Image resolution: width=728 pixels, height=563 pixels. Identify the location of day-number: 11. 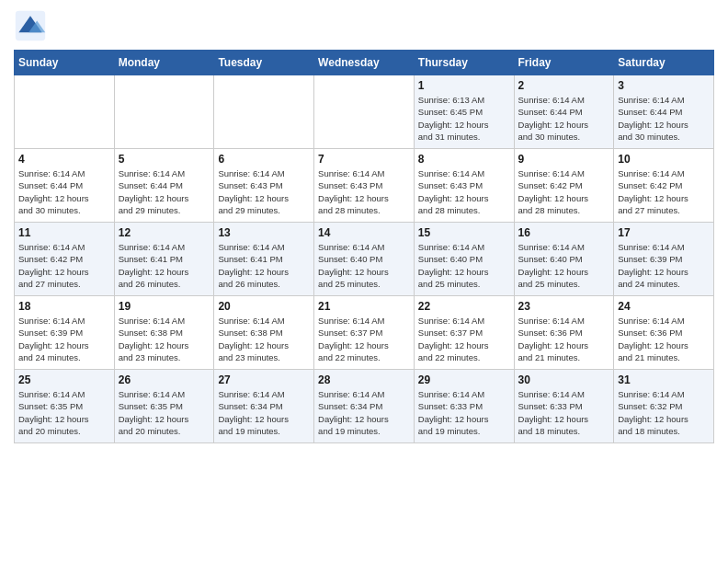
(64, 233).